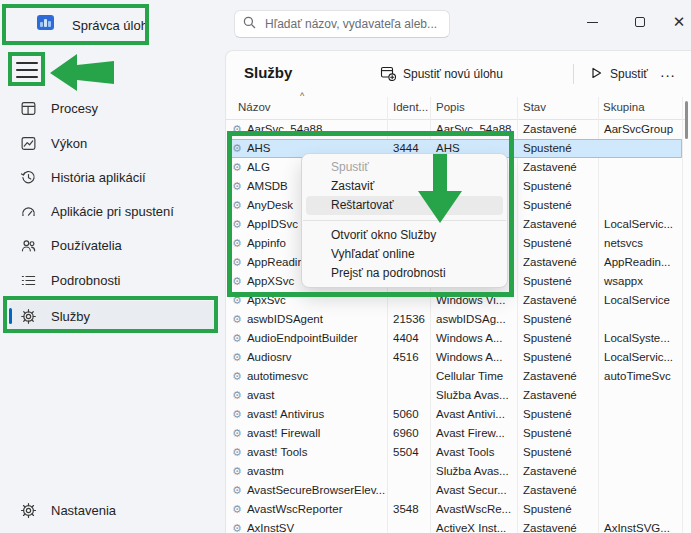  What do you see at coordinates (112, 211) in the screenshot?
I see `sidebar-item-aplikacie-pri-spusteni: Aplikácie pri spustení` at bounding box center [112, 211].